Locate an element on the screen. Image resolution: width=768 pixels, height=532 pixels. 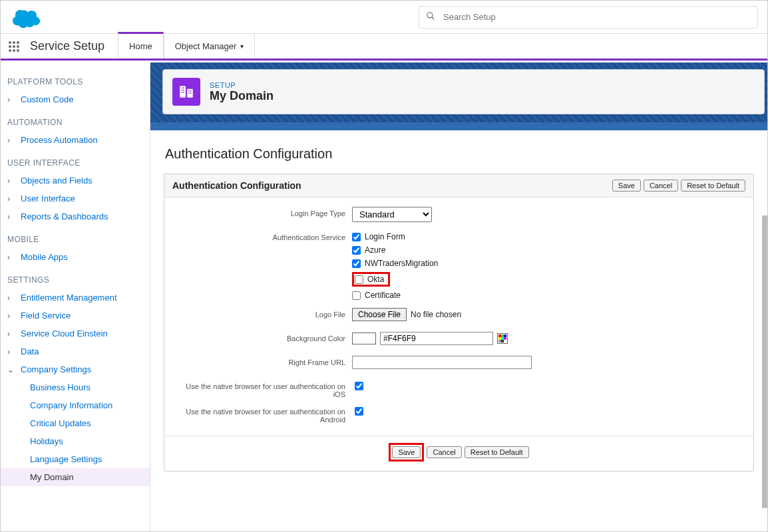
sidebar-item-label: Objects and Fields is located at coordinates (57, 181).